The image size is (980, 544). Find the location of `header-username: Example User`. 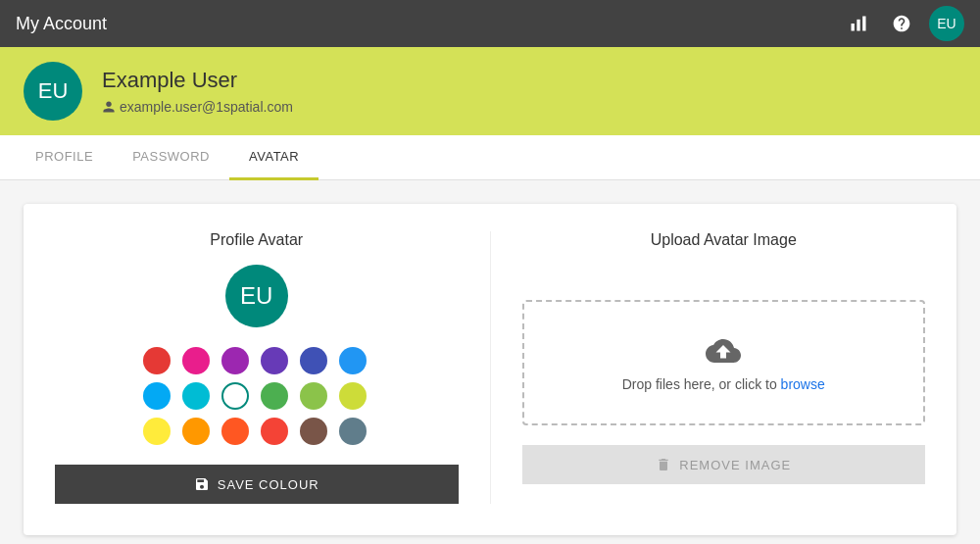

header-username: Example User is located at coordinates (198, 80).